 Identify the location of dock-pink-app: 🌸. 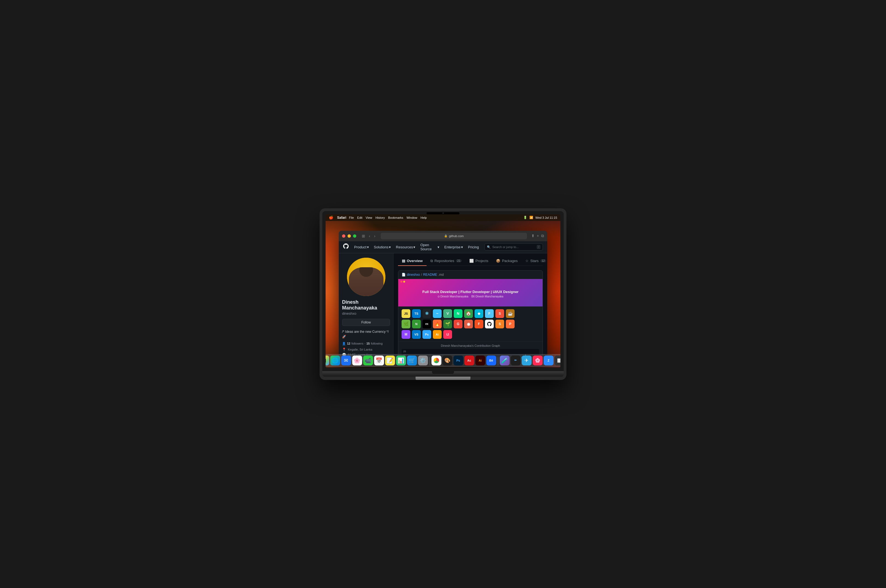
(538, 360).